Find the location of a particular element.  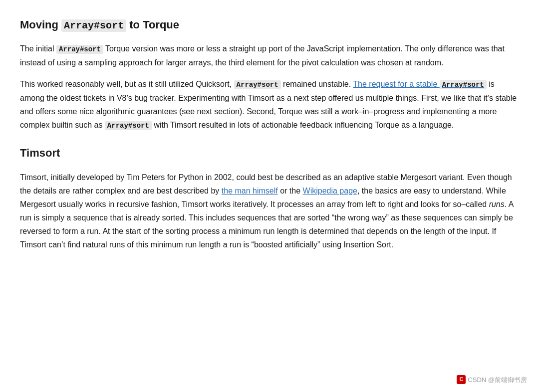

link-man-himself: the man himself is located at coordinates (250, 191).